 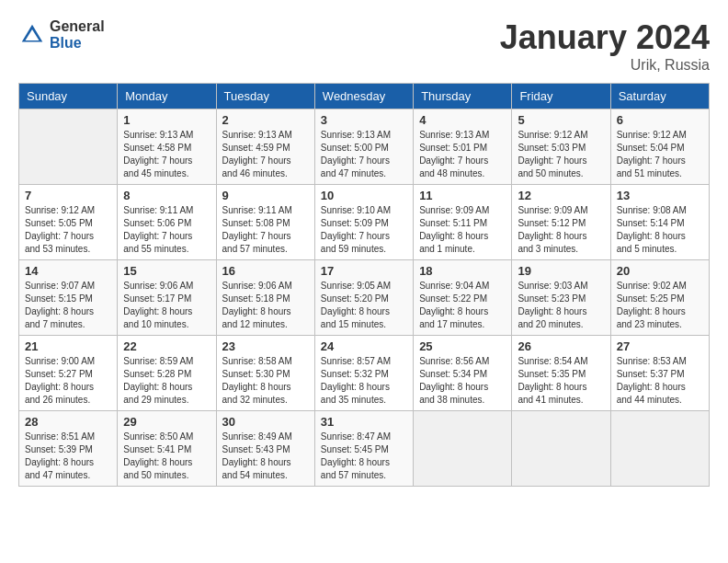 I want to click on day-info: Sunrise: 9:06 AMSunset: 5:17 PMDaylight:…, so click(x=166, y=305).